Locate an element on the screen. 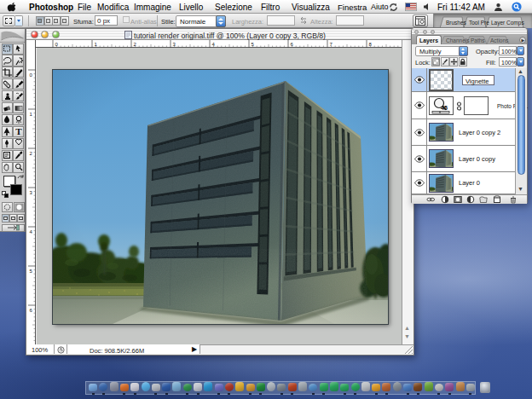 The image size is (532, 399). svg-text: 7 is located at coordinates (332, 44).